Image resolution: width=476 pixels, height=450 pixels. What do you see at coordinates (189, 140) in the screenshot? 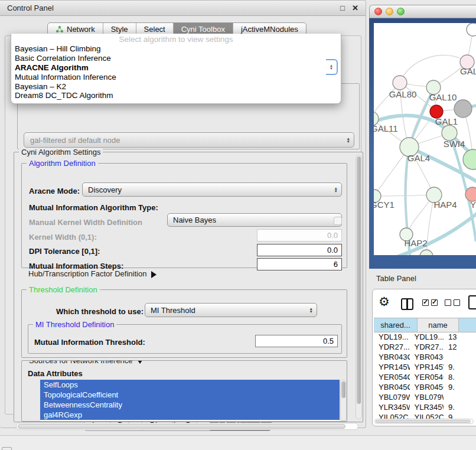
I see `network-selector-combobox: gal-filtered sif default node ▲▼` at bounding box center [189, 140].